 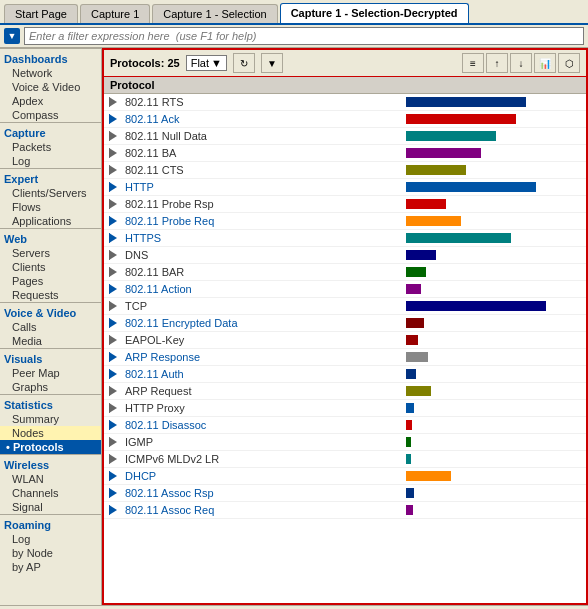 I want to click on protocol-name: TCP, so click(x=264, y=306).